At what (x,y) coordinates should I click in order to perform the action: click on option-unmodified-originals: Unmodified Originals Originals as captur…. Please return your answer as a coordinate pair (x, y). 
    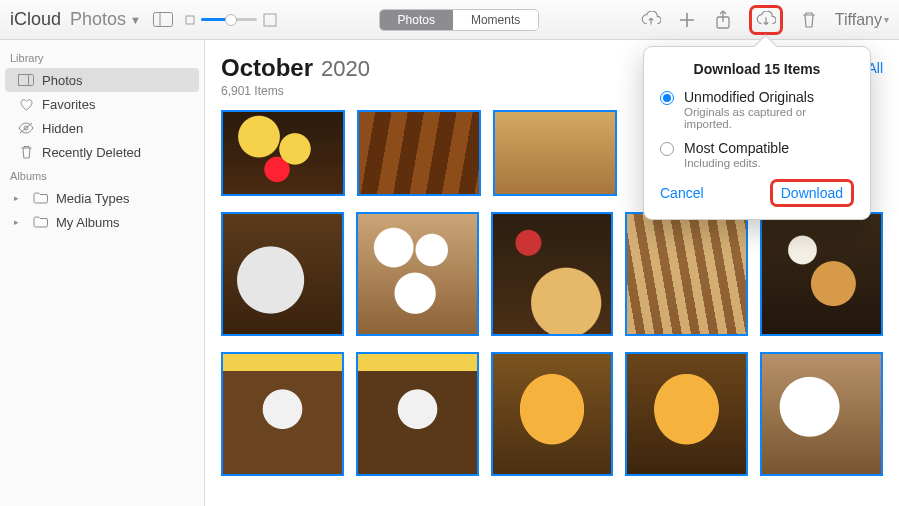
    Looking at the image, I should click on (757, 110).